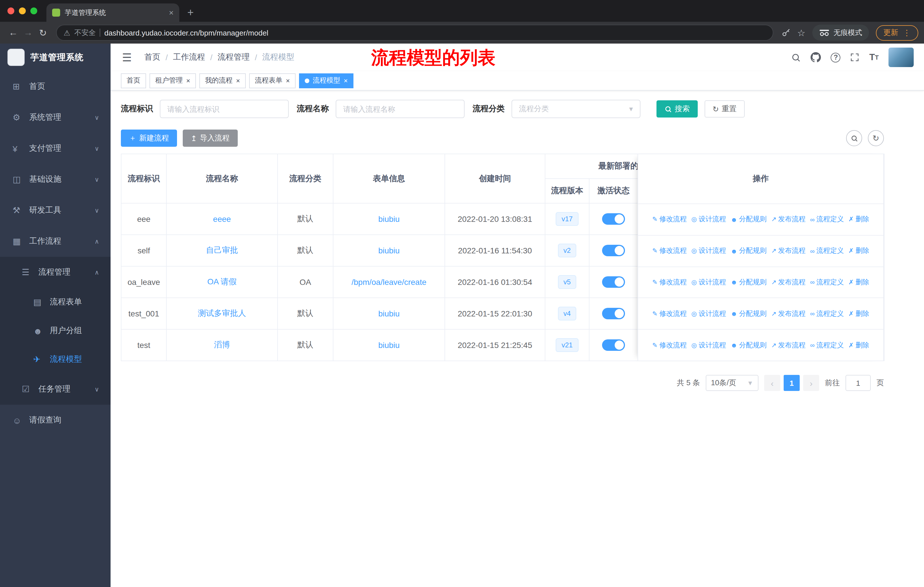 The height and width of the screenshot is (587, 924). I want to click on process-name-link: OA 请假, so click(222, 281).